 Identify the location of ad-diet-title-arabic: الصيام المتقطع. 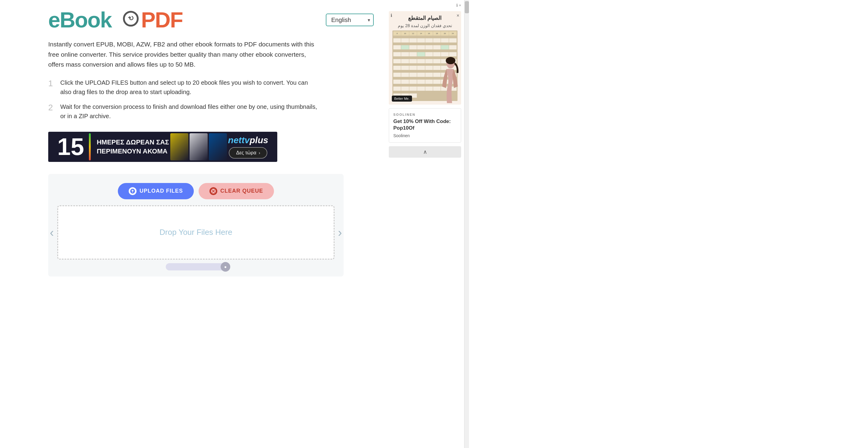
(425, 18).